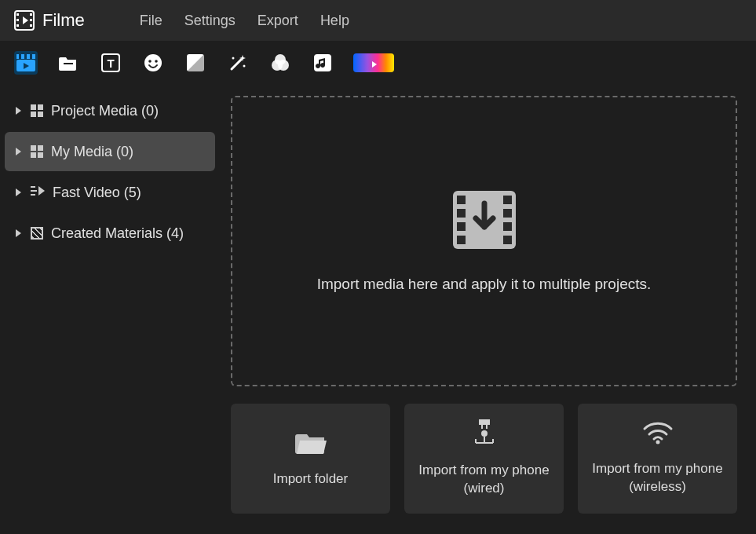 The width and height of the screenshot is (756, 534). What do you see at coordinates (374, 63) in the screenshot?
I see `color-tab-button` at bounding box center [374, 63].